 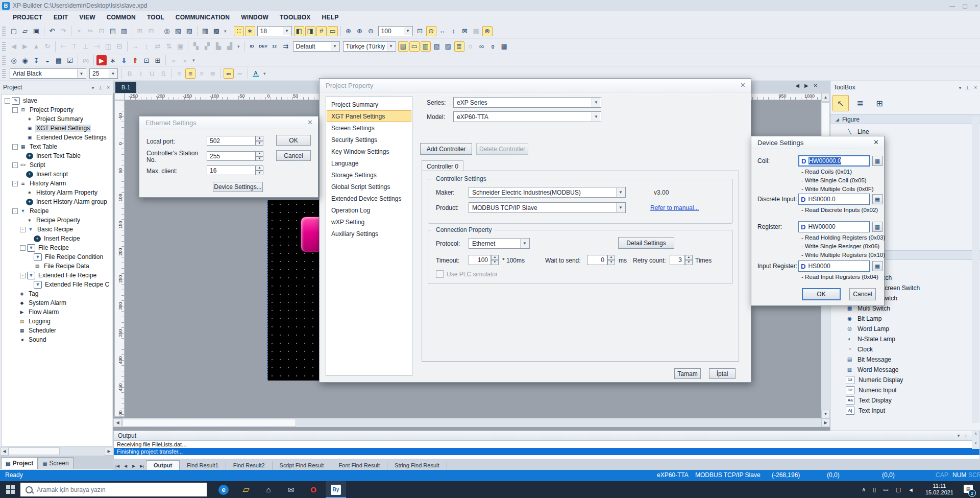 I want to click on valign-middle-icon: ≂, so click(x=229, y=74).